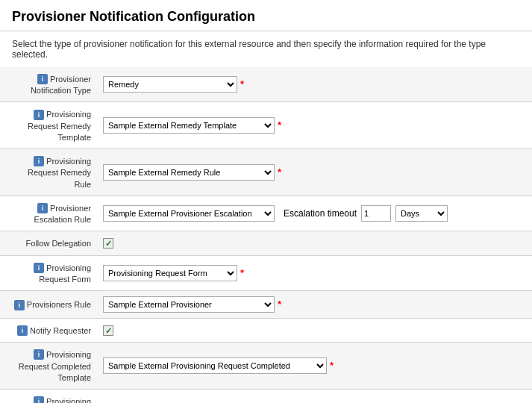  Describe the element at coordinates (43, 208) in the screenshot. I see `info-icon-escalation-rule: i` at that location.